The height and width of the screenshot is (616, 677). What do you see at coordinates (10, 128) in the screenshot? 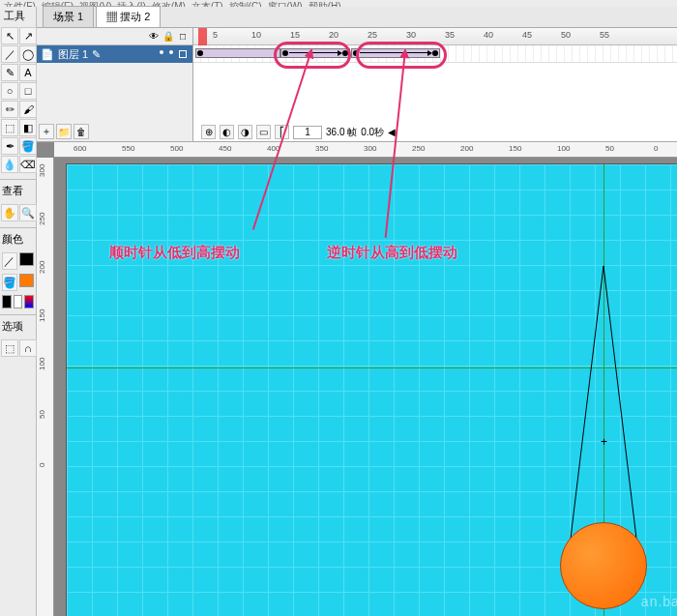
I see `free-transform-tool: ⬚` at bounding box center [10, 128].